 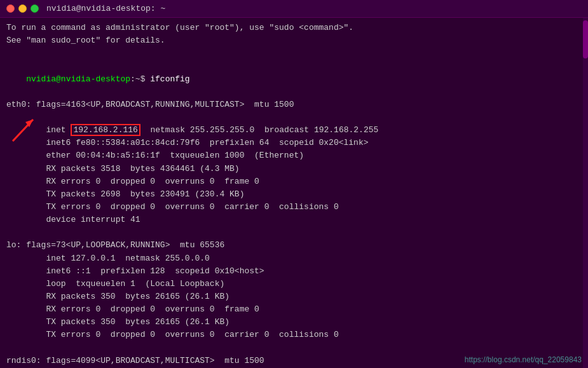 I want to click on lo-rx-bytes-line: RX packets 350 bytes 26165 (26.1 KB), so click(x=294, y=297).